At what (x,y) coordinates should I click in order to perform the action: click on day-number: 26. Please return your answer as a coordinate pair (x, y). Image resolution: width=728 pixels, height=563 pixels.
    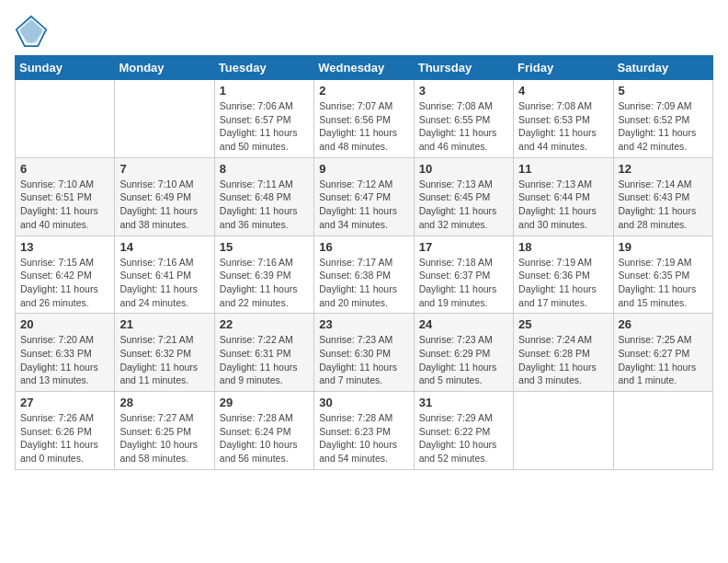
    Looking at the image, I should click on (664, 324).